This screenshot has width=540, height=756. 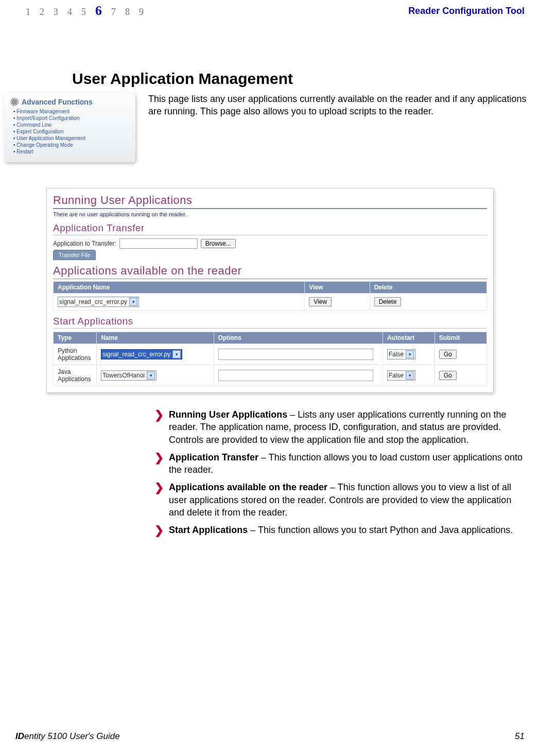 What do you see at coordinates (388, 302) in the screenshot?
I see `delete-button: Delete` at bounding box center [388, 302].